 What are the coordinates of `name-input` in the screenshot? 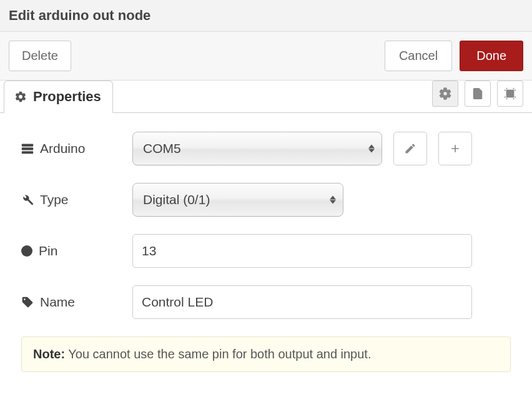 It's located at (302, 302).